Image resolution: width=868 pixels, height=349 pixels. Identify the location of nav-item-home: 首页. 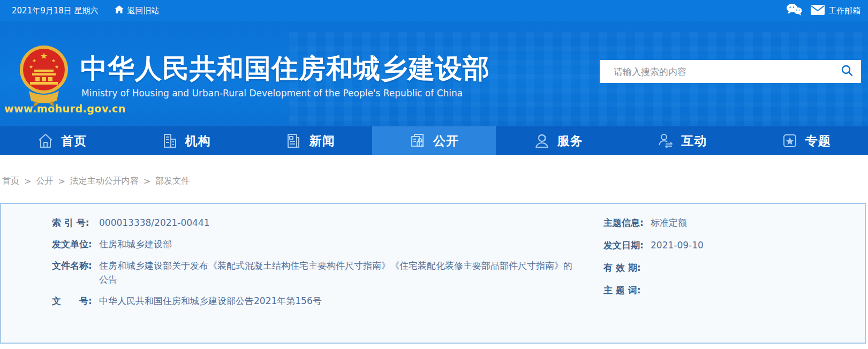
(62, 141).